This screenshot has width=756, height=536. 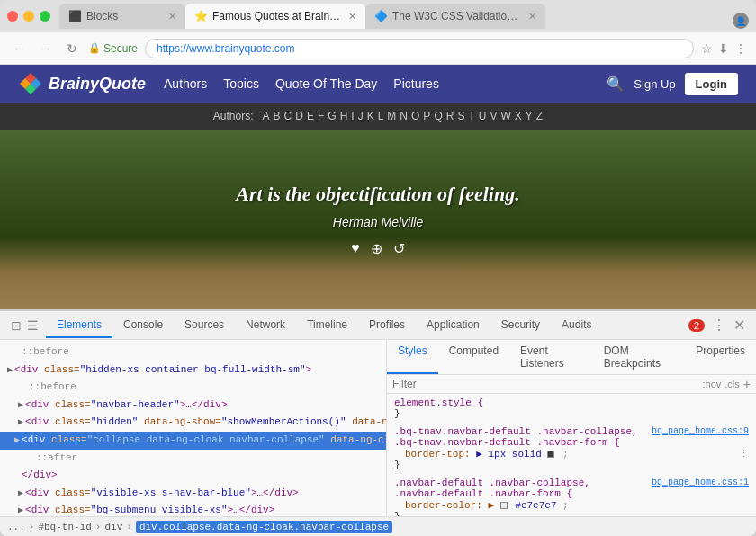 What do you see at coordinates (193, 406) in the screenshot?
I see `dom-line: ▶<div class="navbar-header">…</div>` at bounding box center [193, 406].